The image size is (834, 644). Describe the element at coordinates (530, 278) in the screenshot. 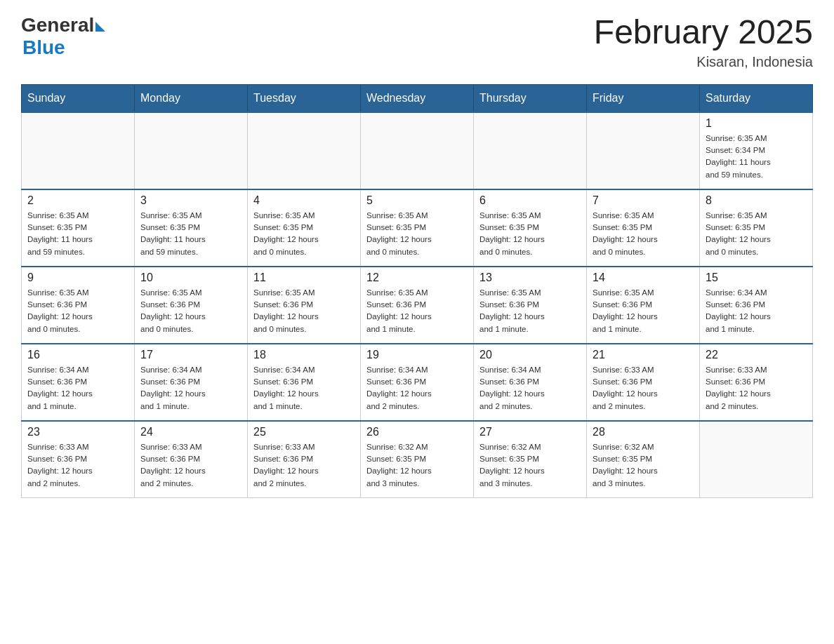

I see `day-number: 13` at that location.